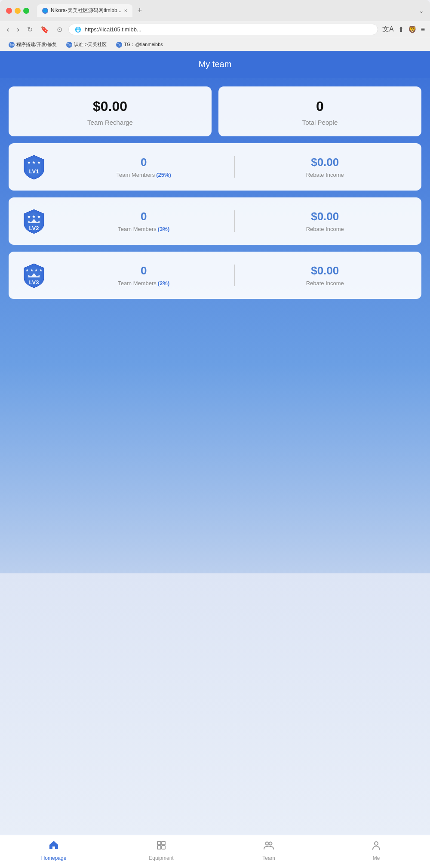 This screenshot has height=868, width=430. Describe the element at coordinates (18, 11) in the screenshot. I see `minimize-window-button` at that location.